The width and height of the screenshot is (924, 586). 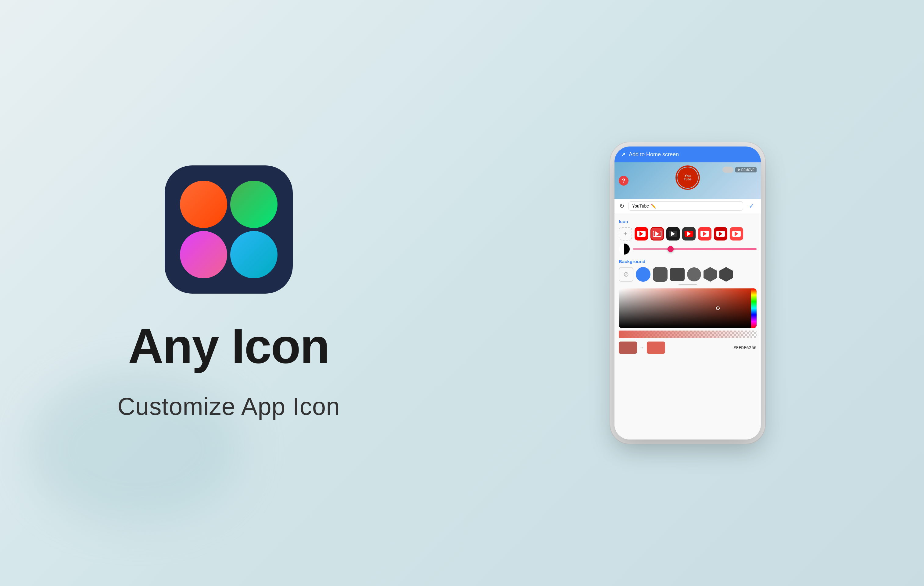 What do you see at coordinates (624, 180) in the screenshot?
I see `question-btn: ?` at bounding box center [624, 180].